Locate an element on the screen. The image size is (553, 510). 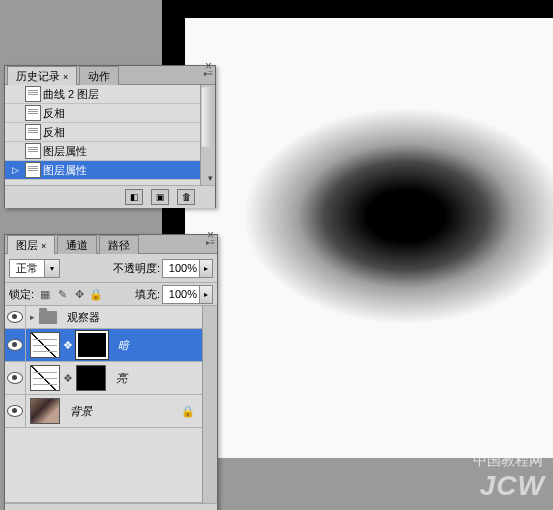
trash-icon: 🗑 is located at coordinates (186, 197).